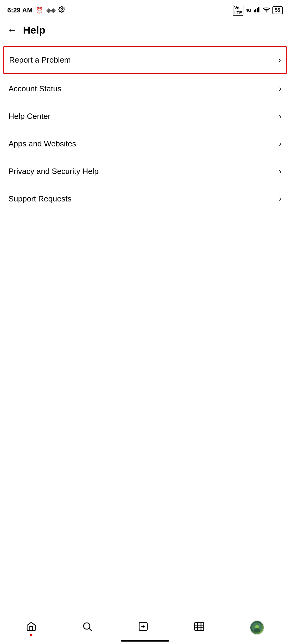 The width and height of the screenshot is (290, 644). I want to click on menu-item-privacy-security: Privacy and Security Help ›, so click(145, 171).